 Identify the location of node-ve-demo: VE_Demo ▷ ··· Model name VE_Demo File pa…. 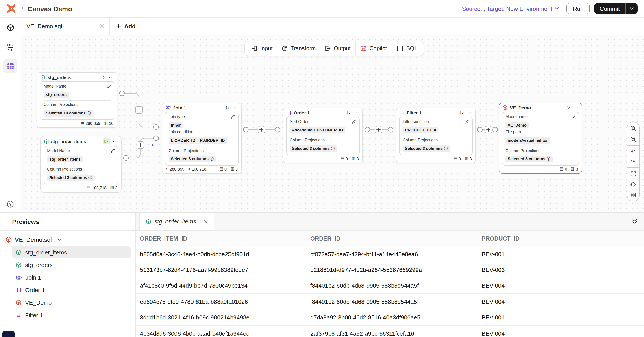
(540, 138).